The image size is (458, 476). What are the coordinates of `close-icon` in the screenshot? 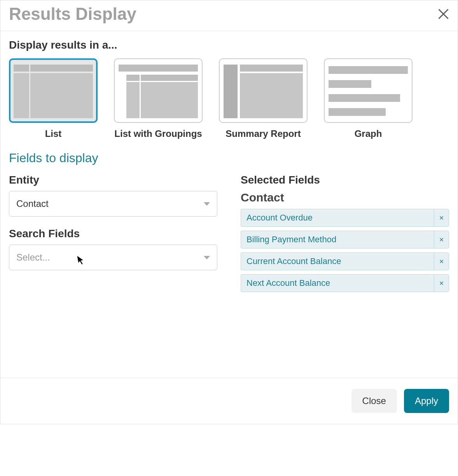 It's located at (443, 14).